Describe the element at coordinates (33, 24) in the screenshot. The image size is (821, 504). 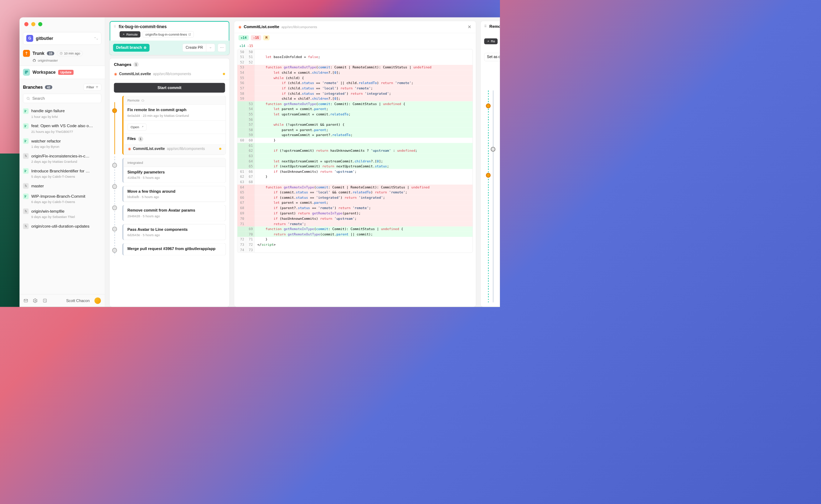
I see `window-controls` at that location.